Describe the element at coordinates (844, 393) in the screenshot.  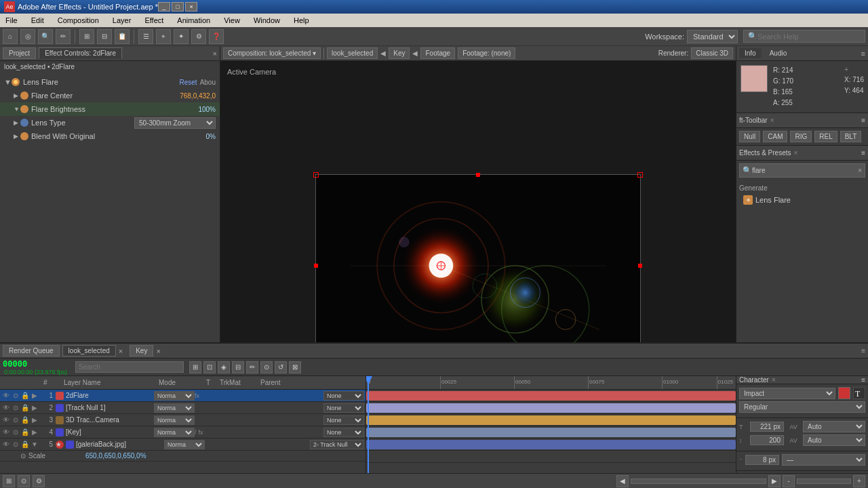
I see `char-color-btn` at that location.